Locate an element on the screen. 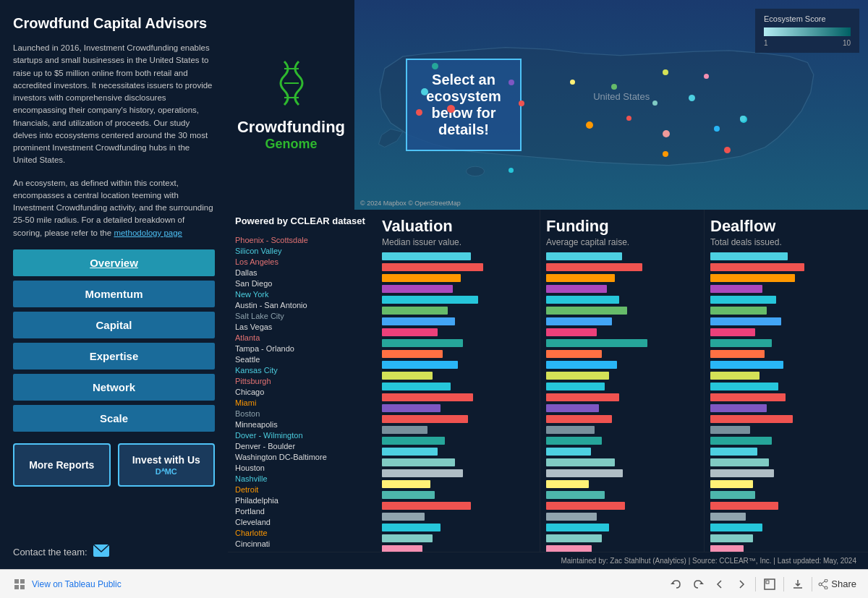  city-list-item: Pittsburgh is located at coordinates (302, 382).